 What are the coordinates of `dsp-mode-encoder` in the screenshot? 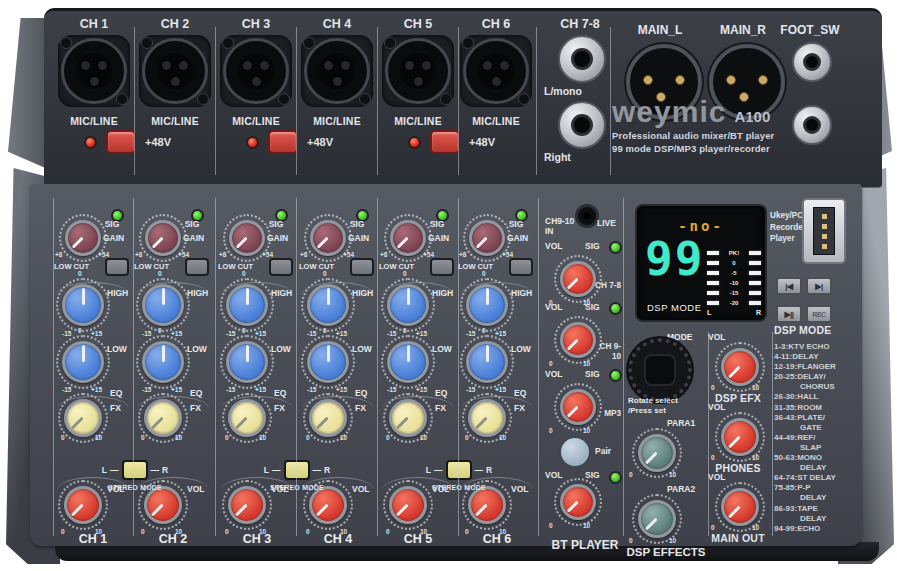 It's located at (660, 370).